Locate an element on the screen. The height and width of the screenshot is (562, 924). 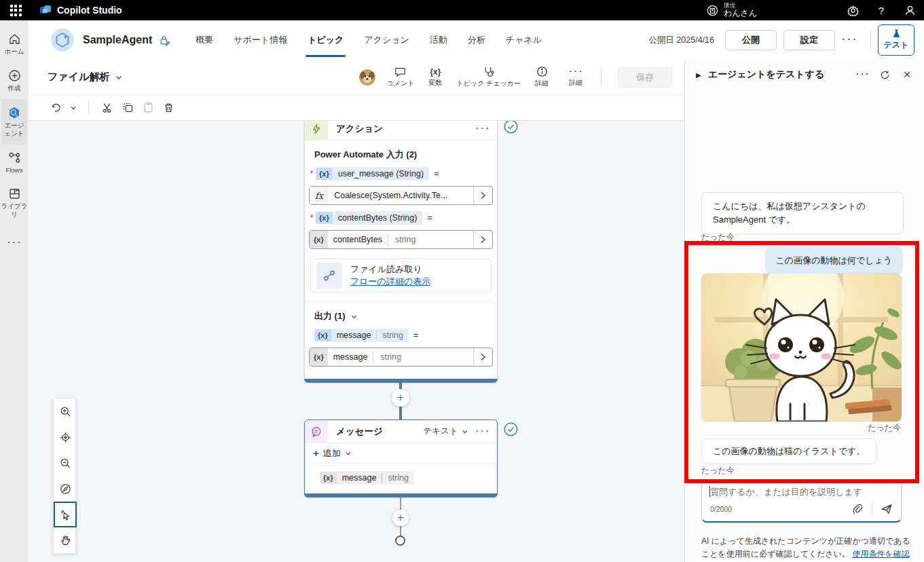
app-launcher-icon is located at coordinates (16, 10).